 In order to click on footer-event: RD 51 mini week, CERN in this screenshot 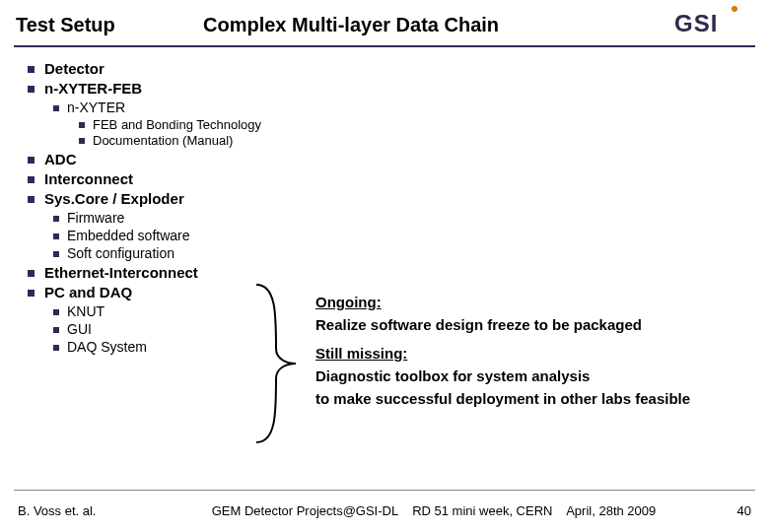, I will do `click(482, 510)`.